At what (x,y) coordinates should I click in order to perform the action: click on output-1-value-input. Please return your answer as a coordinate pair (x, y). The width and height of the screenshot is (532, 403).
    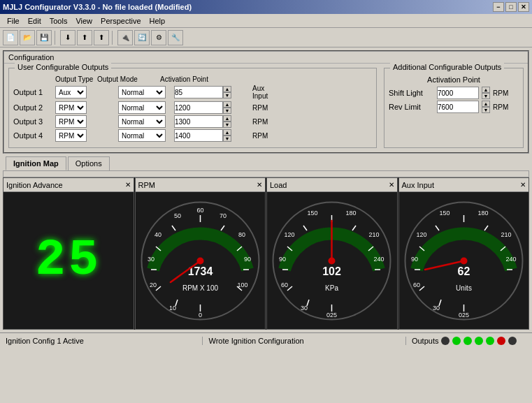
    Looking at the image, I should click on (199, 92).